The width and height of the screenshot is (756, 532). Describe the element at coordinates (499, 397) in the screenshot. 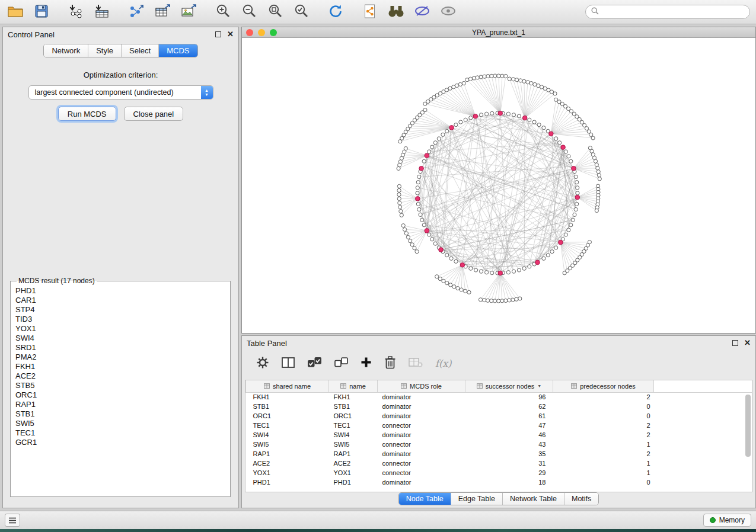

I see `table-row: FKH1FKH1dominator962` at that location.